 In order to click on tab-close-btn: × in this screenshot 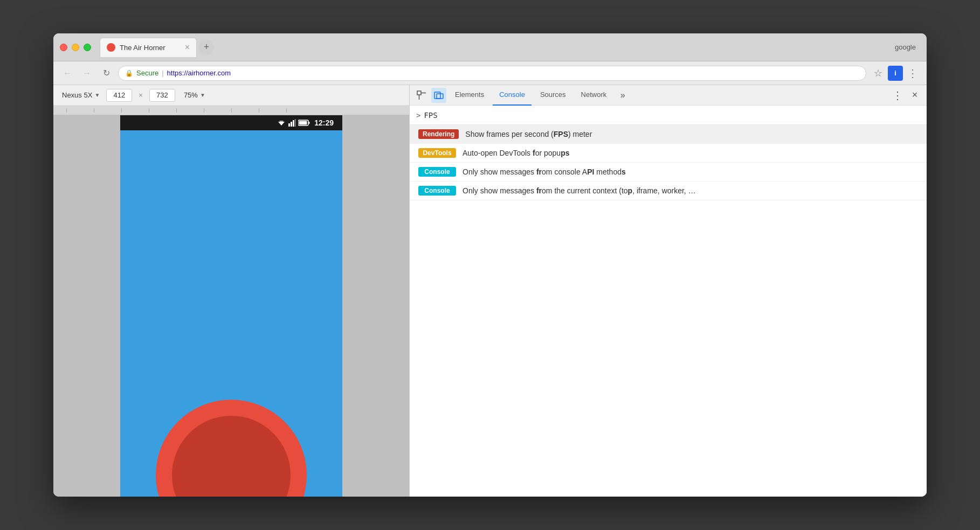, I will do `click(188, 47)`.